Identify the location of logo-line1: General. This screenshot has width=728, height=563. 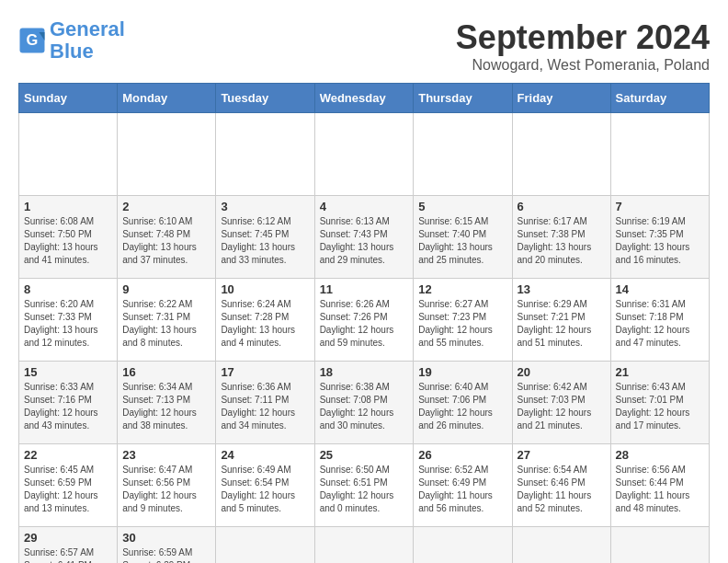
(87, 29).